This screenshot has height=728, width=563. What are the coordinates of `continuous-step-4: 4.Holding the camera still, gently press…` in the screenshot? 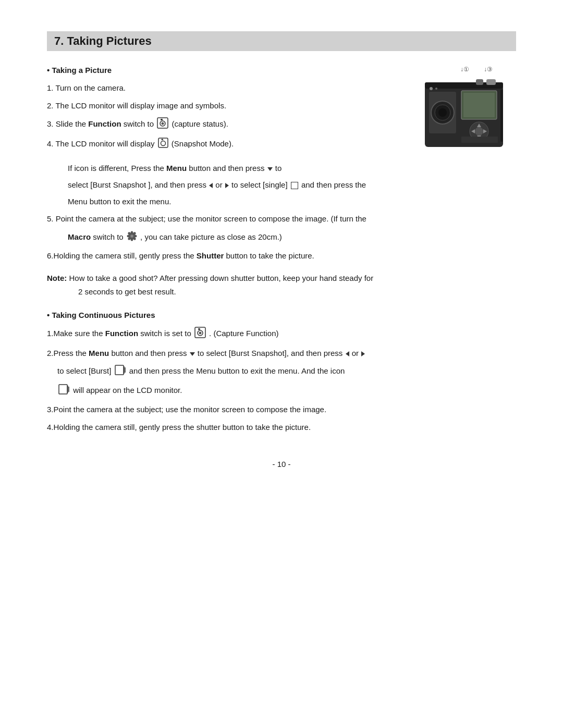 It's located at (282, 427).